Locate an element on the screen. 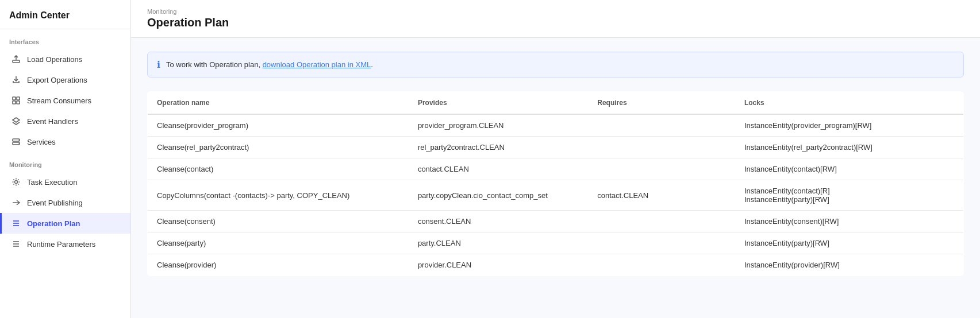 The width and height of the screenshot is (980, 318). info-banner: ℹ To work with Operation plan, download … is located at coordinates (555, 64).